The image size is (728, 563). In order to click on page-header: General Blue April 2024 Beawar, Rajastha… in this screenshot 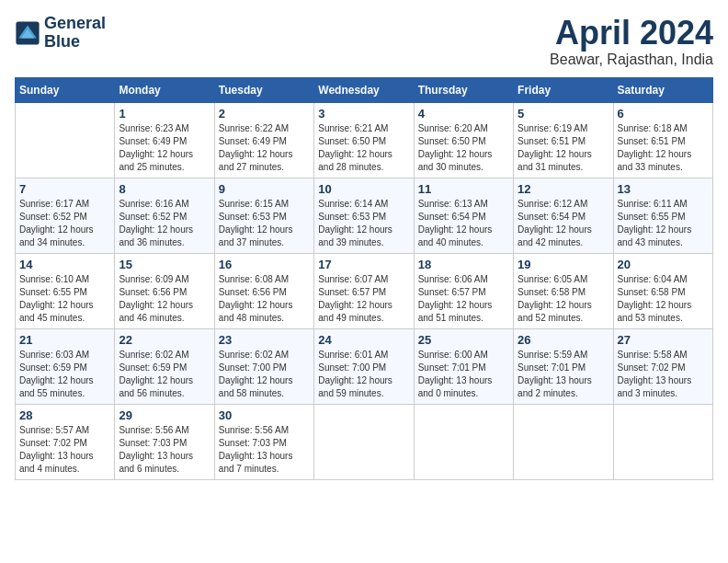, I will do `click(364, 41)`.